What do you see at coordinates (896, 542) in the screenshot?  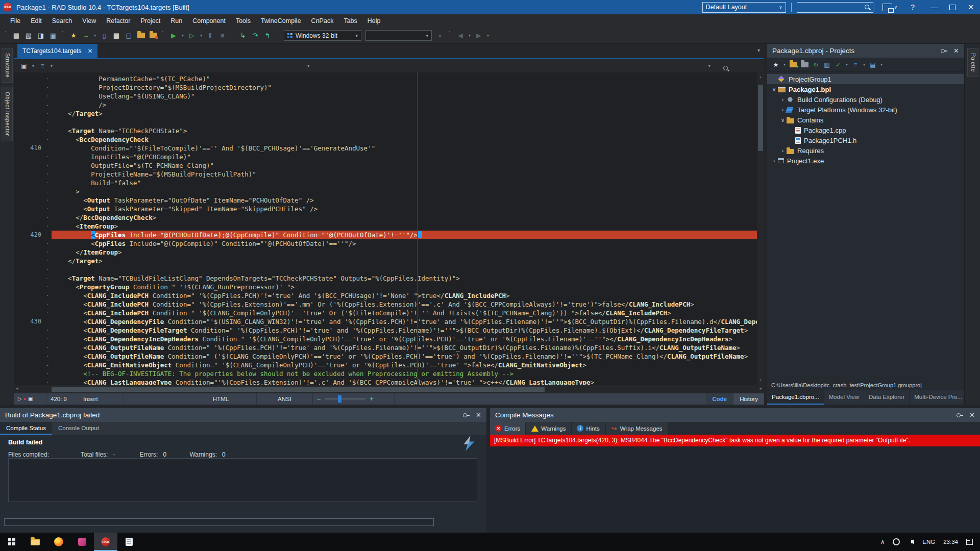 I see `tray-app-icon` at bounding box center [896, 542].